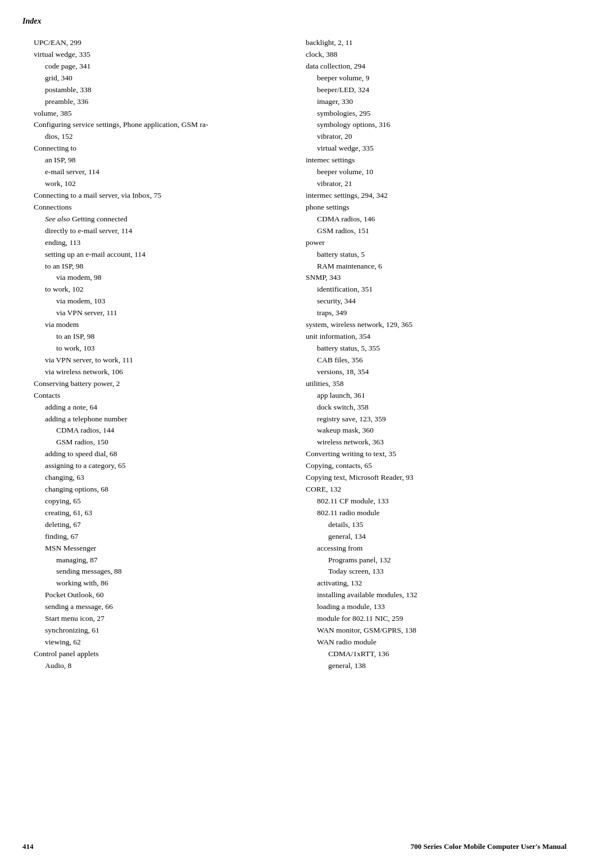 Image resolution: width=589 pixels, height=868 pixels. I want to click on index-entry: phone settings, so click(436, 208).